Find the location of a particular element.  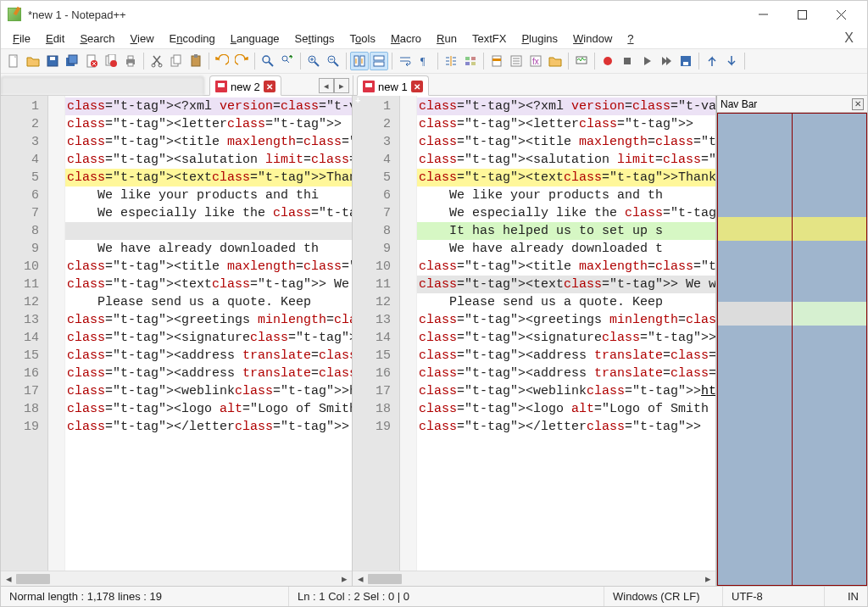

minimize-button is located at coordinates (763, 14).